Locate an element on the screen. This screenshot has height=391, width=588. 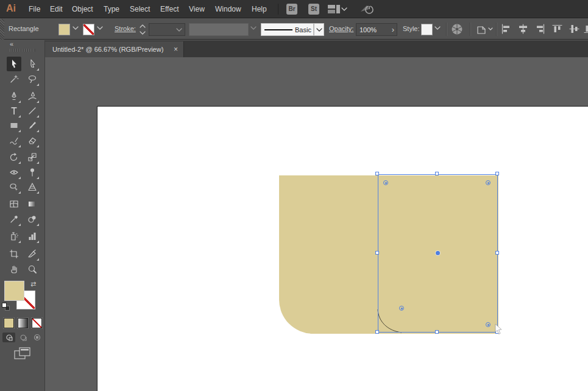
menu-file: File is located at coordinates (34, 9).